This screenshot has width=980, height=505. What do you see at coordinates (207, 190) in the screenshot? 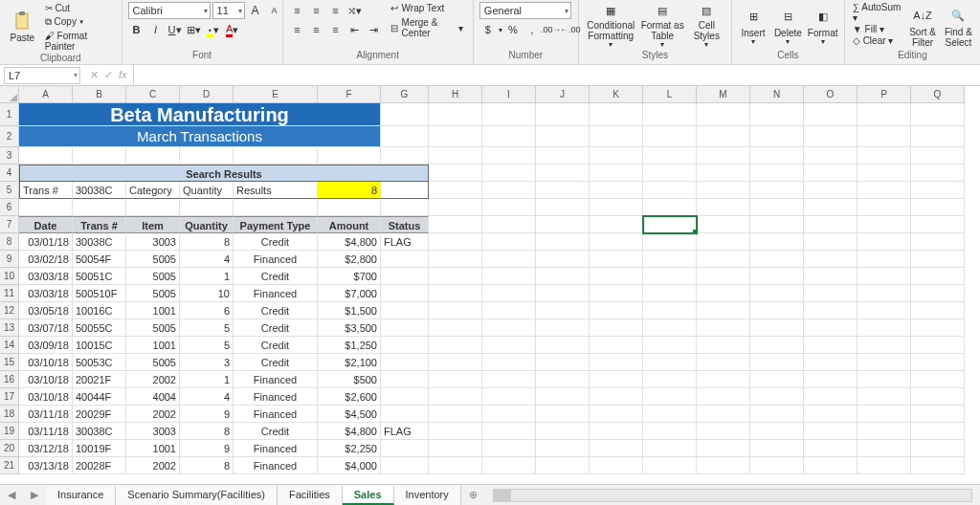
I see `cell: Quantity` at bounding box center [207, 190].